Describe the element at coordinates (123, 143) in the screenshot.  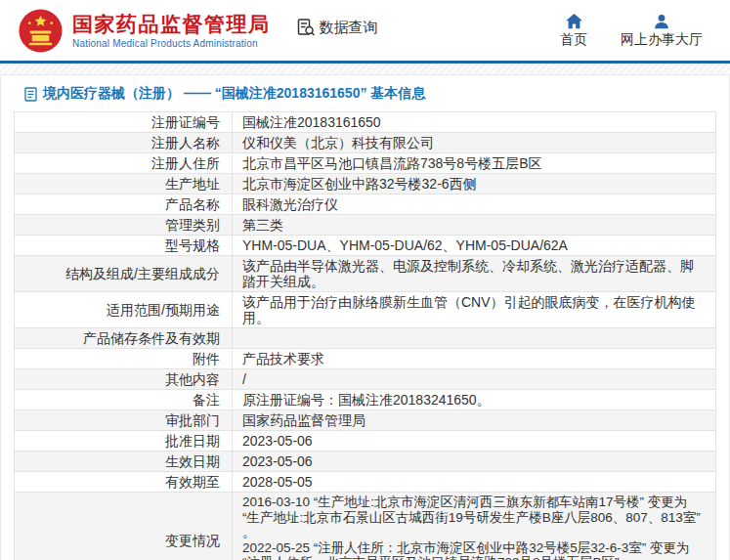
I see `row-label: 注册人名称` at that location.